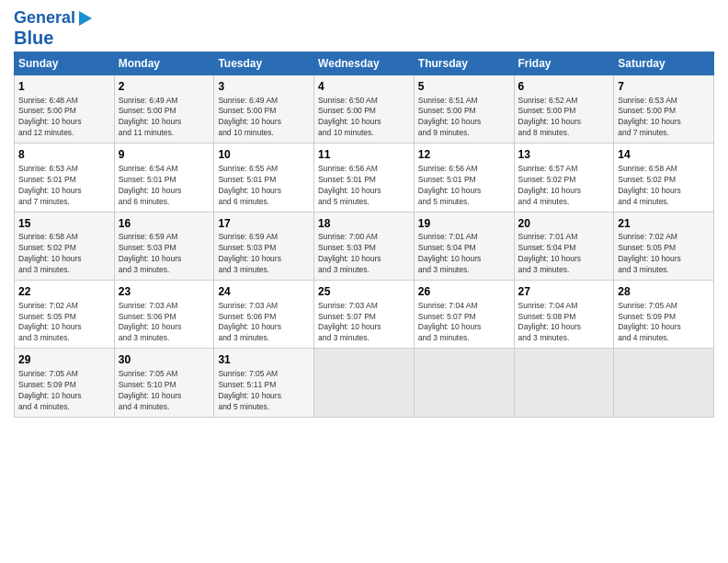 The height and width of the screenshot is (563, 728). Describe the element at coordinates (364, 314) in the screenshot. I see `day-cell: 25Sunrise: 7:03 AMSunset: 5:07 PMDayligh…` at that location.